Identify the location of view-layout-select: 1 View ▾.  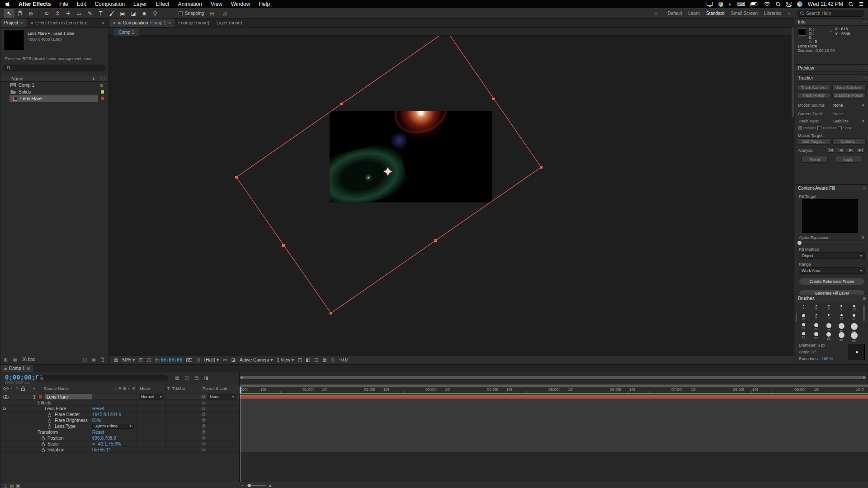
(285, 360).